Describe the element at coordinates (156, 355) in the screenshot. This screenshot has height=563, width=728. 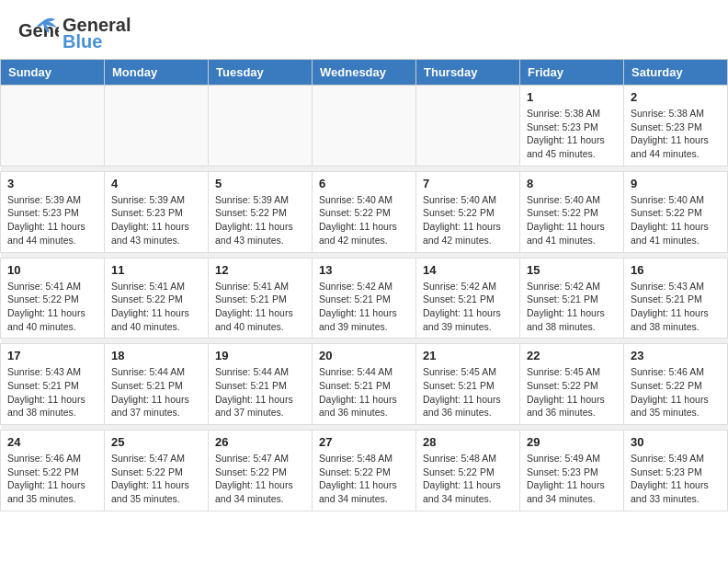
I see `day-number: 18` at that location.